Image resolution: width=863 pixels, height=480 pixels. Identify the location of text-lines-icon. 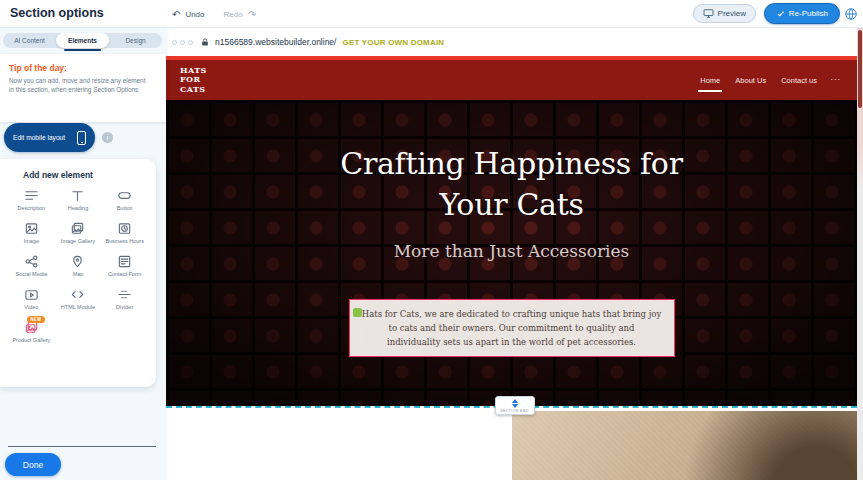
(32, 196).